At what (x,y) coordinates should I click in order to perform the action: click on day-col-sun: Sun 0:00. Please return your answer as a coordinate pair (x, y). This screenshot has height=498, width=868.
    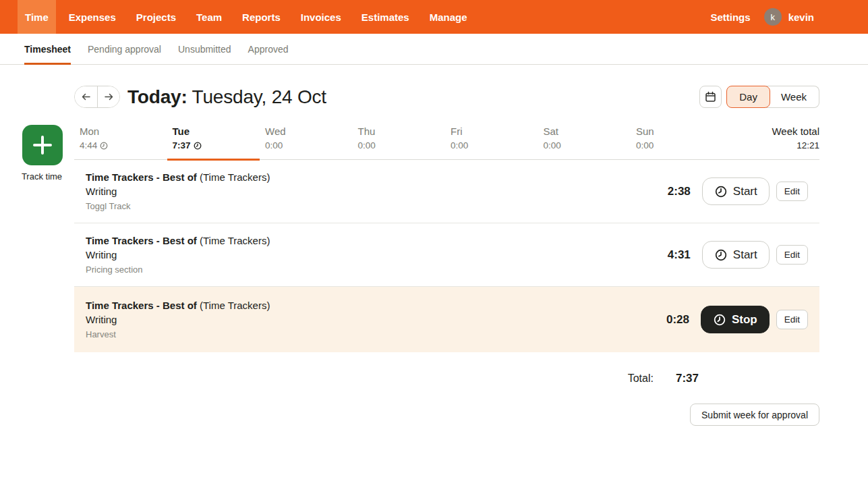
    Looking at the image, I should click on (677, 142).